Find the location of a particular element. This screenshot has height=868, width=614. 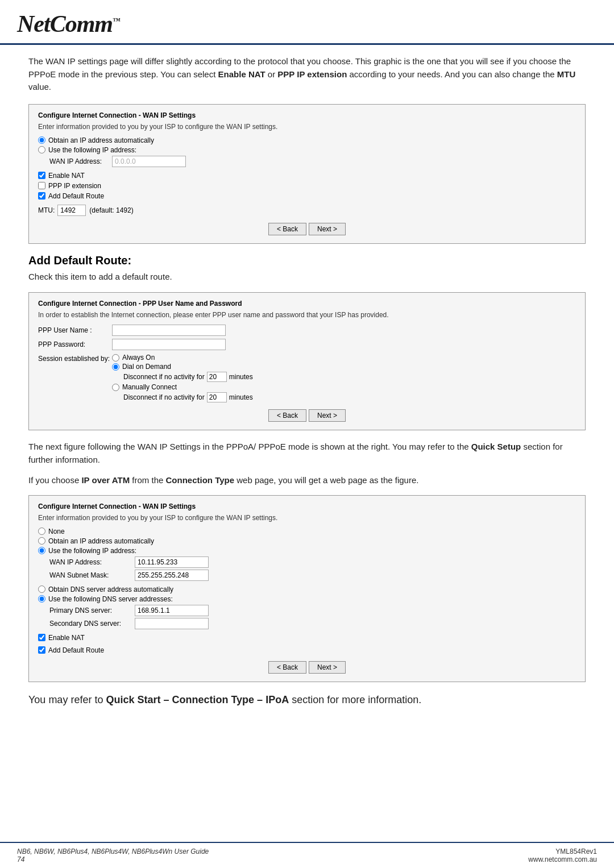

session-dial-demand-label: Dial on Demand is located at coordinates (147, 367).